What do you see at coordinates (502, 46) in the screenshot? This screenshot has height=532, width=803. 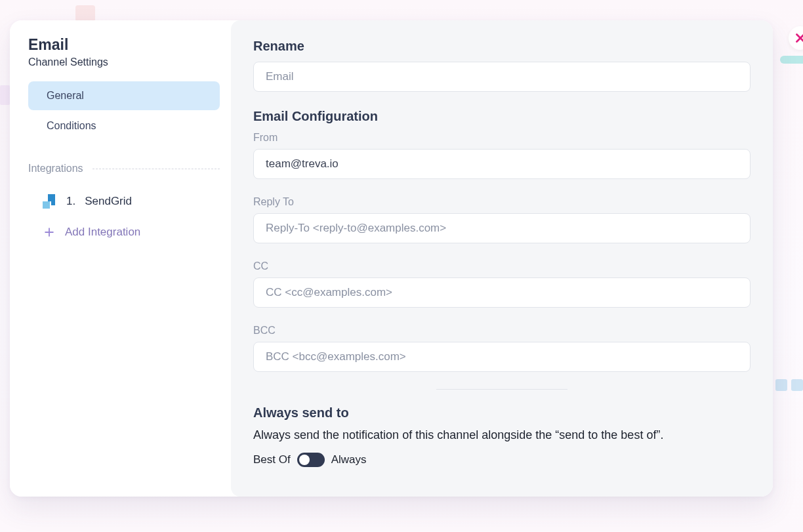 I see `rename-title: Rename` at bounding box center [502, 46].